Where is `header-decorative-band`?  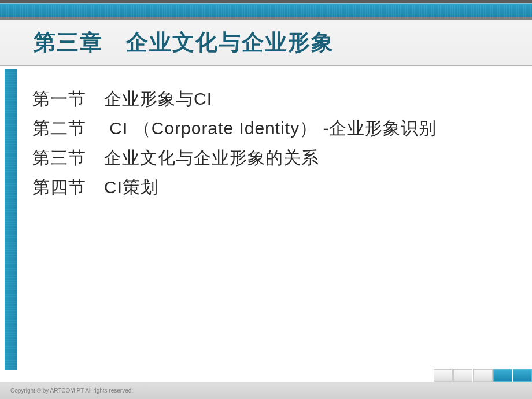
header-decorative-band is located at coordinates (266, 12).